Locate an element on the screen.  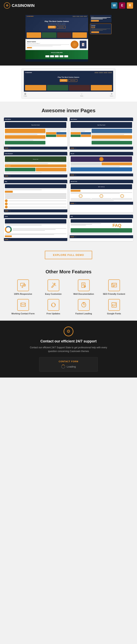
loading-text: Loading is located at coordinates (71, 366).